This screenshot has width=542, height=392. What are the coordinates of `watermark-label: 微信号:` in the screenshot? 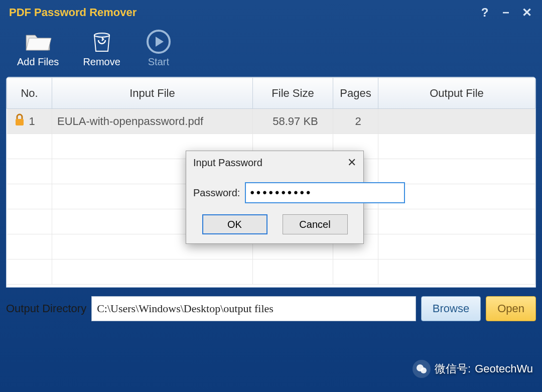 It's located at (453, 369).